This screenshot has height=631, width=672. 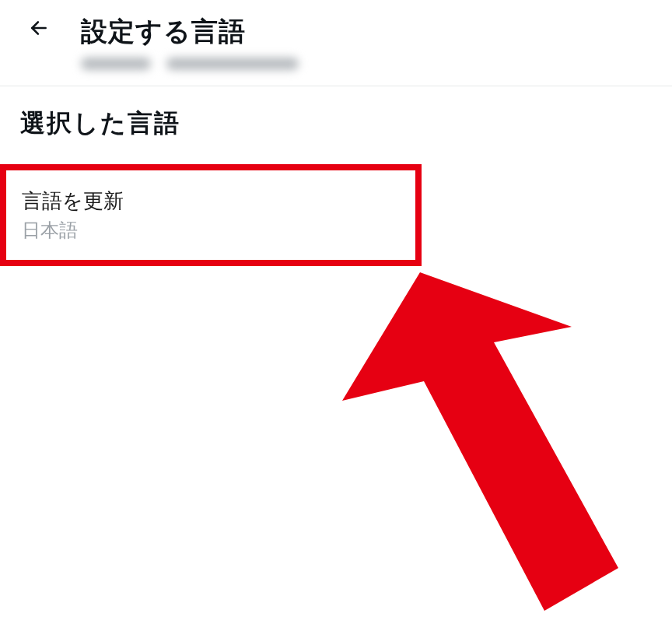 I want to click on update-language-label: 言語を更新, so click(x=211, y=201).